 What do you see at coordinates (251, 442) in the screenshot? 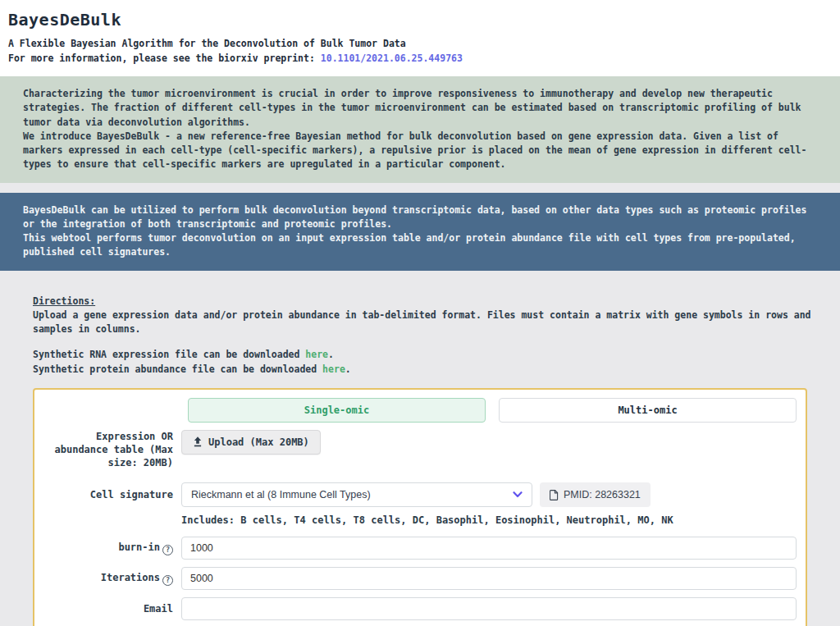
I see `upload-button: Upload (Max 20MB)` at bounding box center [251, 442].